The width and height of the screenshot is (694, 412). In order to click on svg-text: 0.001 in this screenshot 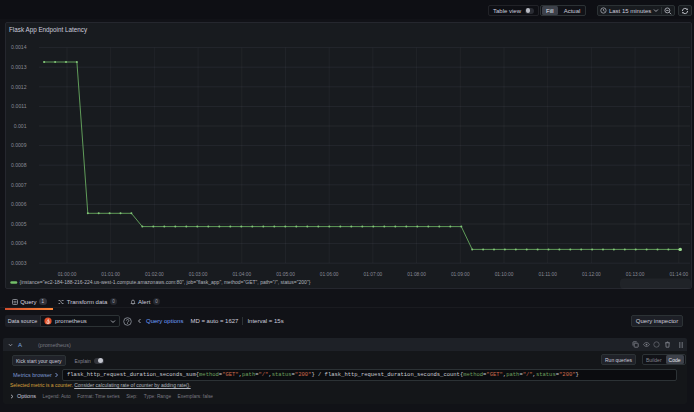, I will do `click(20, 126)`.